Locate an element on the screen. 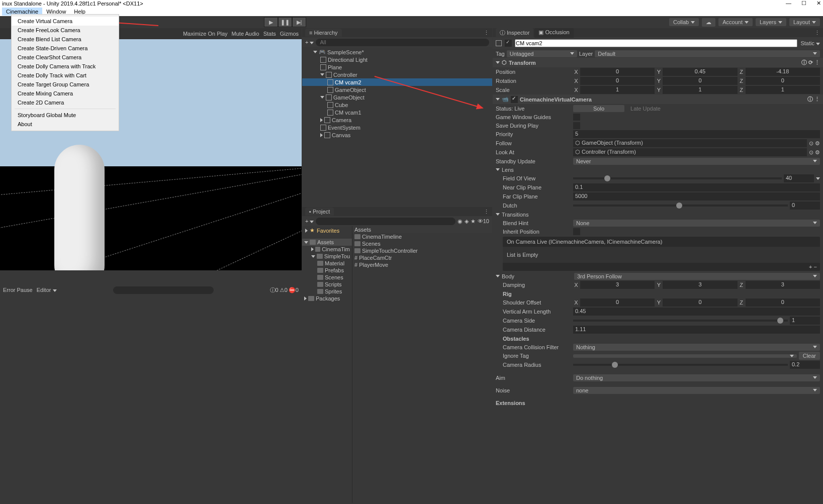 This screenshot has height=504, width=823. hierarchy-item: Controller is located at coordinates (397, 74).